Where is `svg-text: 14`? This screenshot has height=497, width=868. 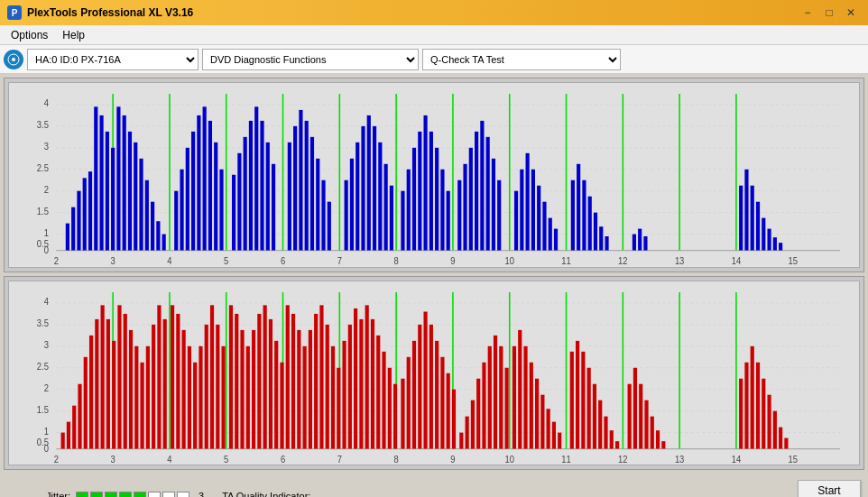
svg-text: 14 is located at coordinates (736, 262).